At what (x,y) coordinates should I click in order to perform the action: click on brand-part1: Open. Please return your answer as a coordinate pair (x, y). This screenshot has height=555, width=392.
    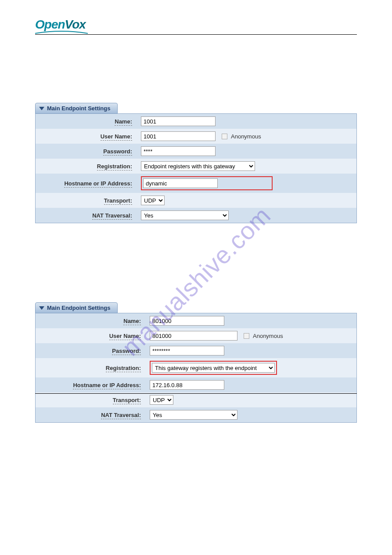
    Looking at the image, I should click on (50, 25).